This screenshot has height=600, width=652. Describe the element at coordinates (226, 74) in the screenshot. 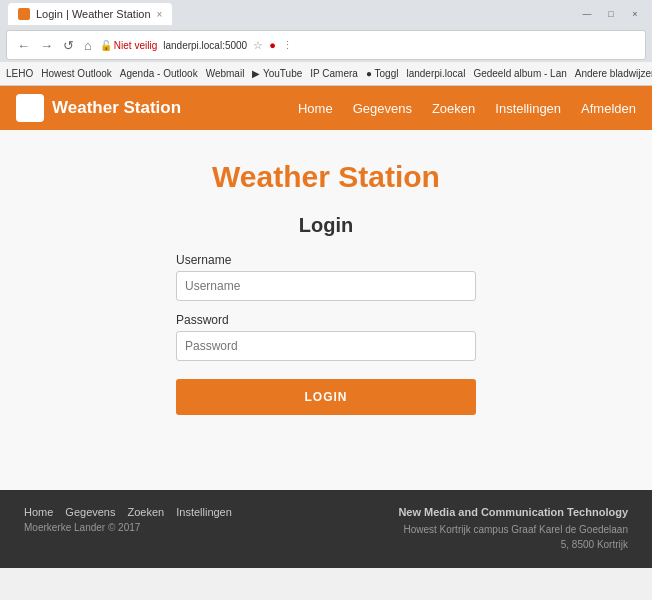

I see `bookmark-webmail: Webmail` at that location.